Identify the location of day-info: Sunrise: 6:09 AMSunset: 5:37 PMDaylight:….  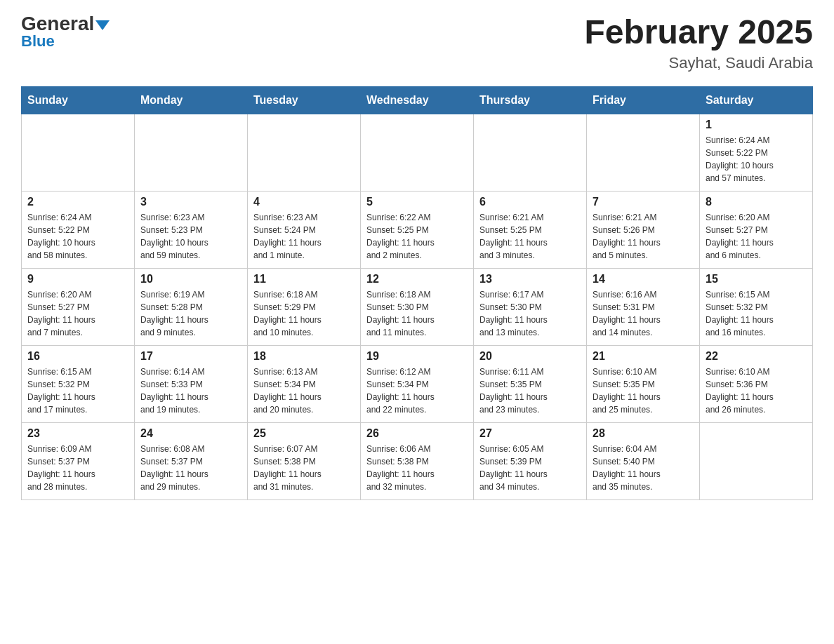
(78, 468).